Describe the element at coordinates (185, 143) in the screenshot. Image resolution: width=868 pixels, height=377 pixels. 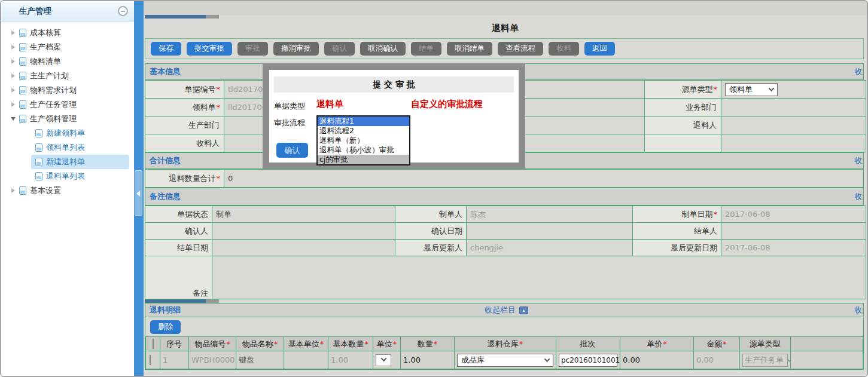
I see `field-label: 收料人` at that location.